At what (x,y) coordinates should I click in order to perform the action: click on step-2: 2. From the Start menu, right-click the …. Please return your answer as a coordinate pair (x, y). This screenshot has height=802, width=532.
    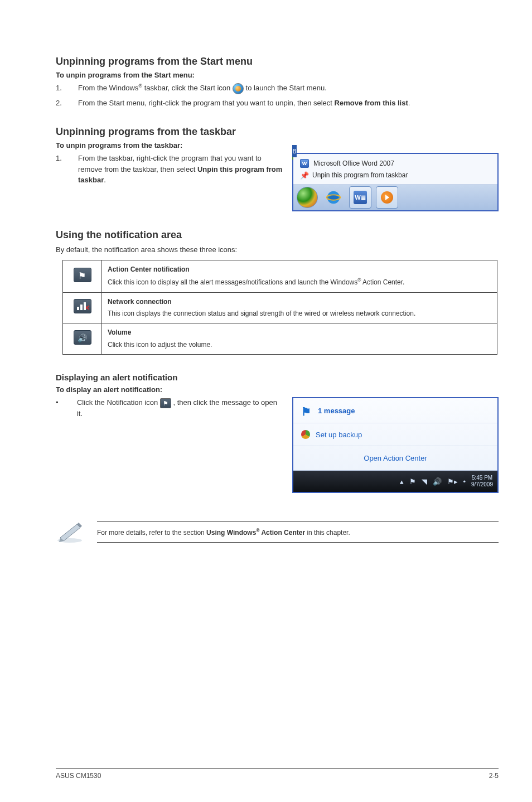
    Looking at the image, I should click on (277, 103).